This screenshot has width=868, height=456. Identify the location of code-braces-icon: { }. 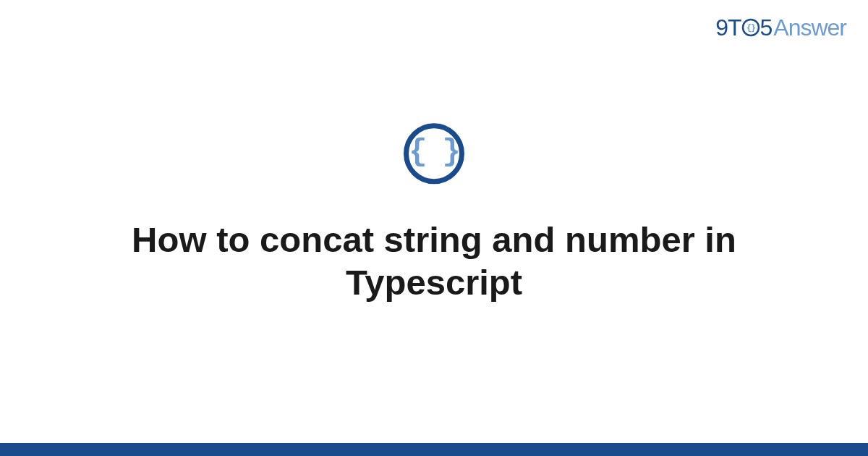
(434, 152).